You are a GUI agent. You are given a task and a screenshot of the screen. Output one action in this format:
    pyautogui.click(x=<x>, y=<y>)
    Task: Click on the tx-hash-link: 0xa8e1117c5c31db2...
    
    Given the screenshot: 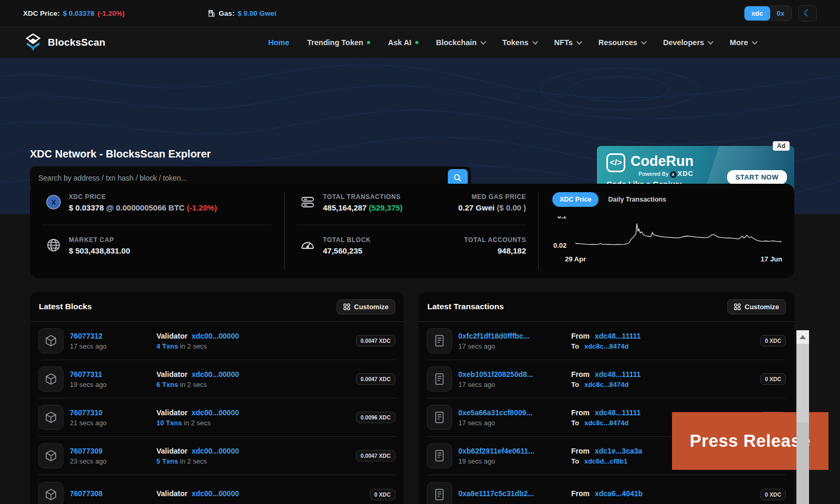 What is the action you would take?
    pyautogui.click(x=514, y=494)
    